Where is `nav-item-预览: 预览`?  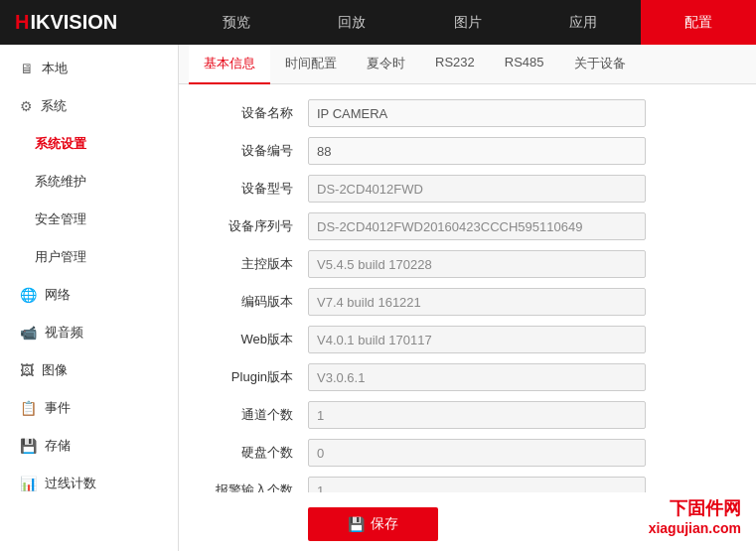
nav-item-预览: 预览 is located at coordinates (236, 22).